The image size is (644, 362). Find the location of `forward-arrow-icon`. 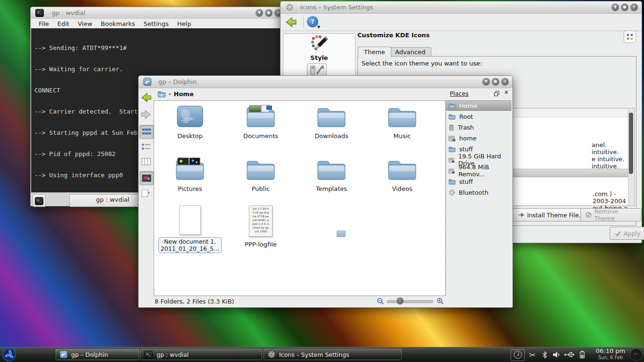

forward-arrow-icon is located at coordinates (146, 115).